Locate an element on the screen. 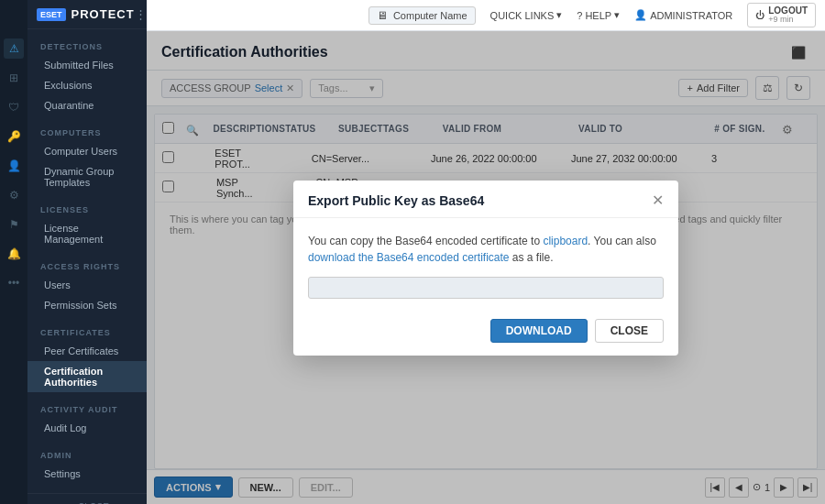  sidebar-item-settings: Settings is located at coordinates (87, 474).